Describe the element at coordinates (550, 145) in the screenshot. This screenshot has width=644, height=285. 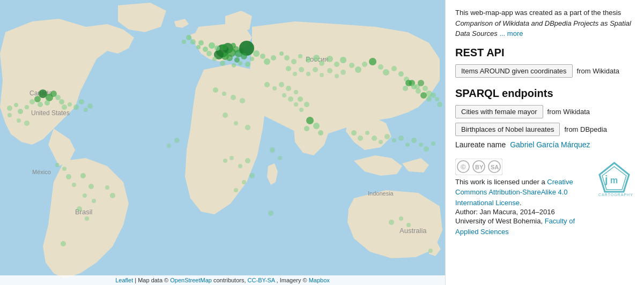
I see `laureate-name: Gabriel García Márquez` at that location.